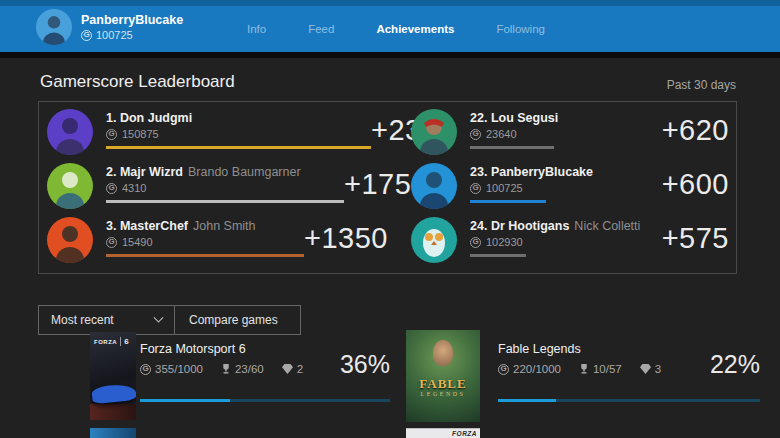 The width and height of the screenshot is (780, 438). What do you see at coordinates (478, 172) in the screenshot?
I see `rank-label: 23.` at bounding box center [478, 172].